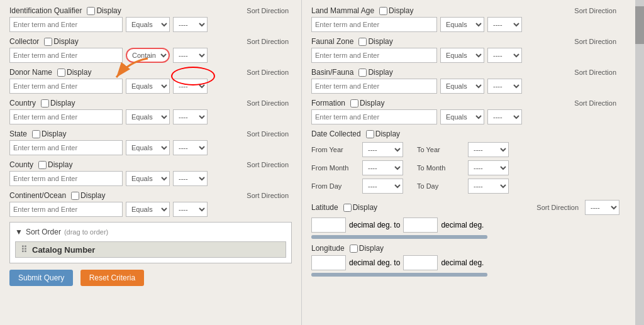 This screenshot has height=325, width=644. What do you see at coordinates (343, 11) in the screenshot?
I see `land-mammal-label: Land Mammal Age` at bounding box center [343, 11].